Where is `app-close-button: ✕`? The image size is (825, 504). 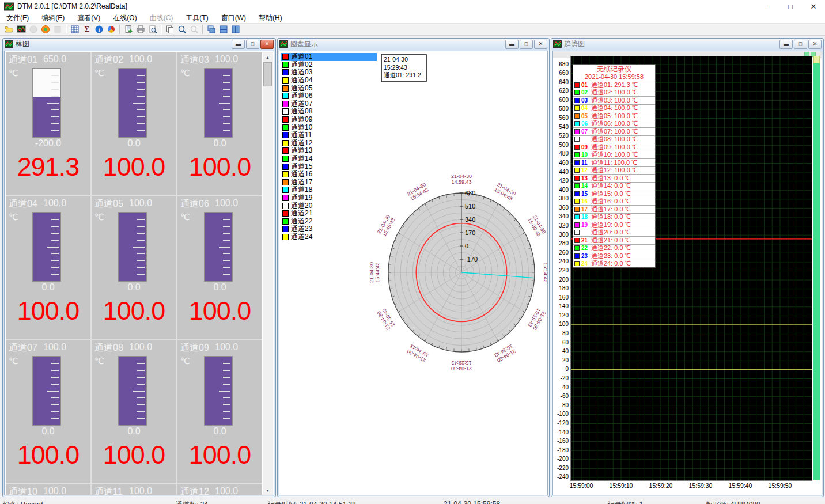
app-close-button: ✕ is located at coordinates (813, 6).